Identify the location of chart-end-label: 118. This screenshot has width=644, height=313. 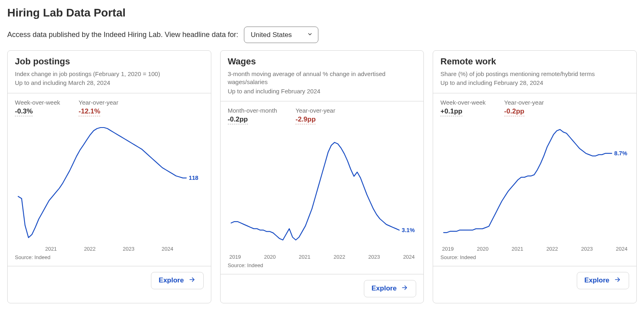
(194, 178).